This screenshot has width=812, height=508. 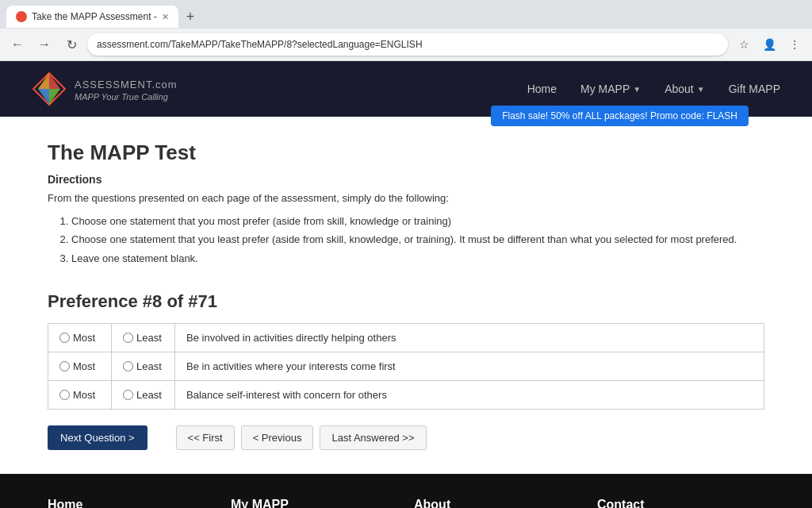 What do you see at coordinates (653, 89) in the screenshot?
I see `site-nav: Home My MAPP ▼ About ▼ Gift MAPP` at bounding box center [653, 89].